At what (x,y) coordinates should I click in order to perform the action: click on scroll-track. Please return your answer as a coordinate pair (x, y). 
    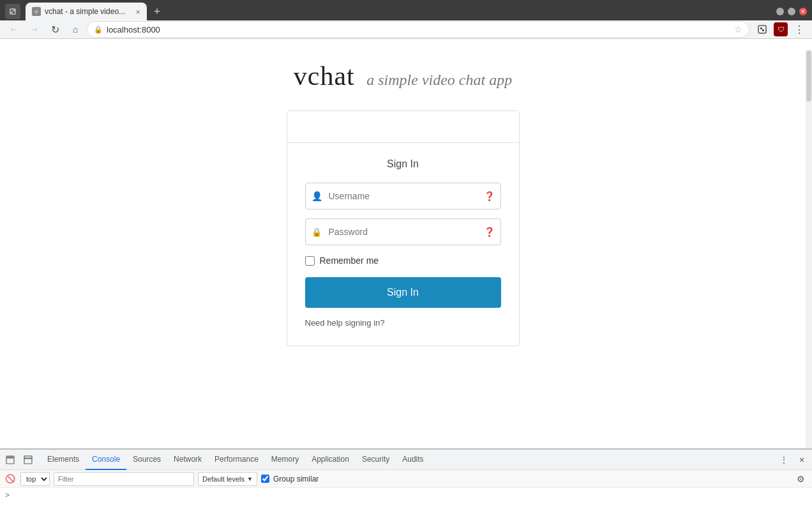
    Looking at the image, I should click on (809, 249).